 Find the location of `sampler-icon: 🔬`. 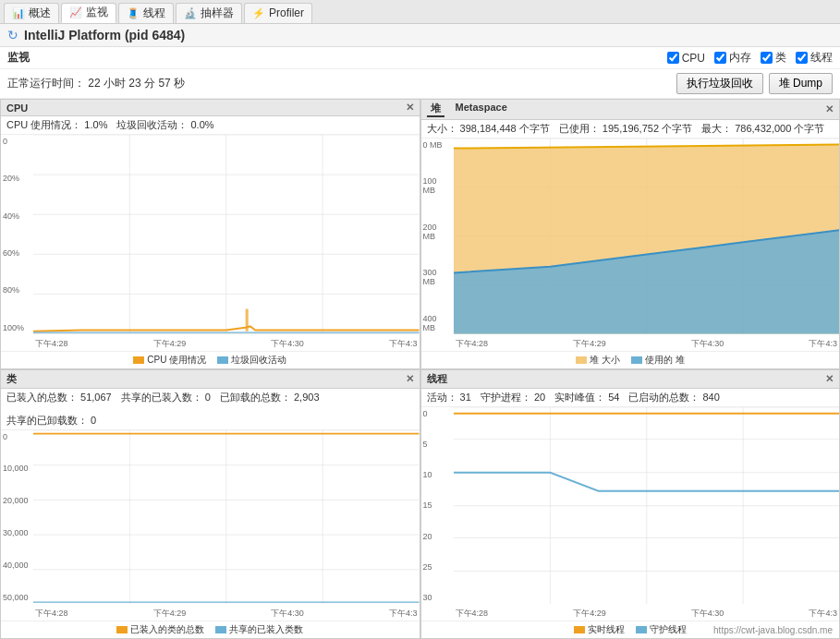

sampler-icon: 🔬 is located at coordinates (190, 13).